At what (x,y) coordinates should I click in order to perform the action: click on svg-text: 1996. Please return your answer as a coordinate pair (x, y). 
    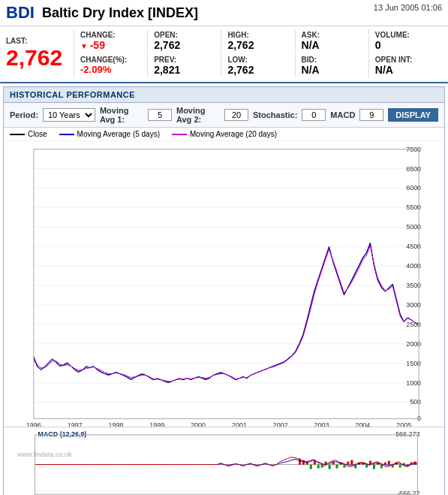
    Looking at the image, I should click on (34, 424).